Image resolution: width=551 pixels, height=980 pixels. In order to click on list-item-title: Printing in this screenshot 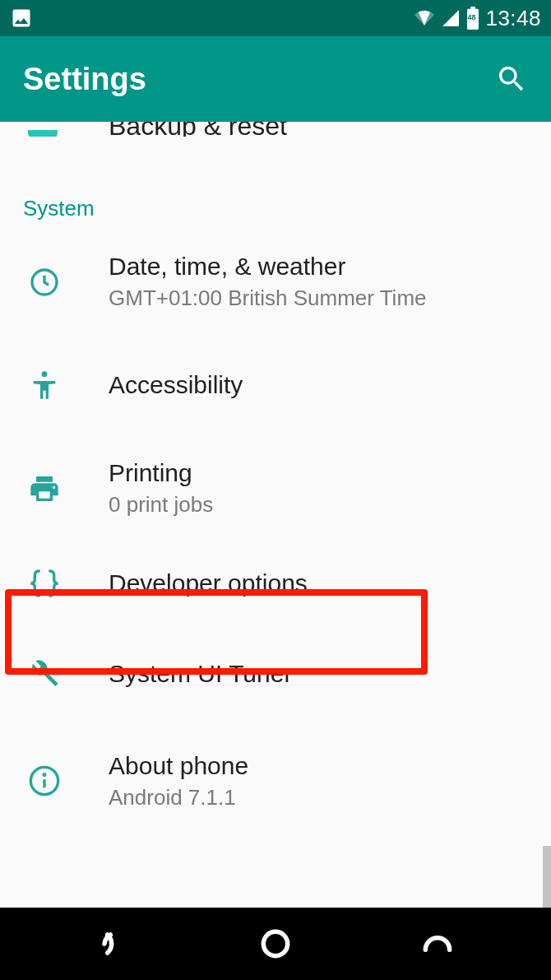, I will do `click(330, 473)`.